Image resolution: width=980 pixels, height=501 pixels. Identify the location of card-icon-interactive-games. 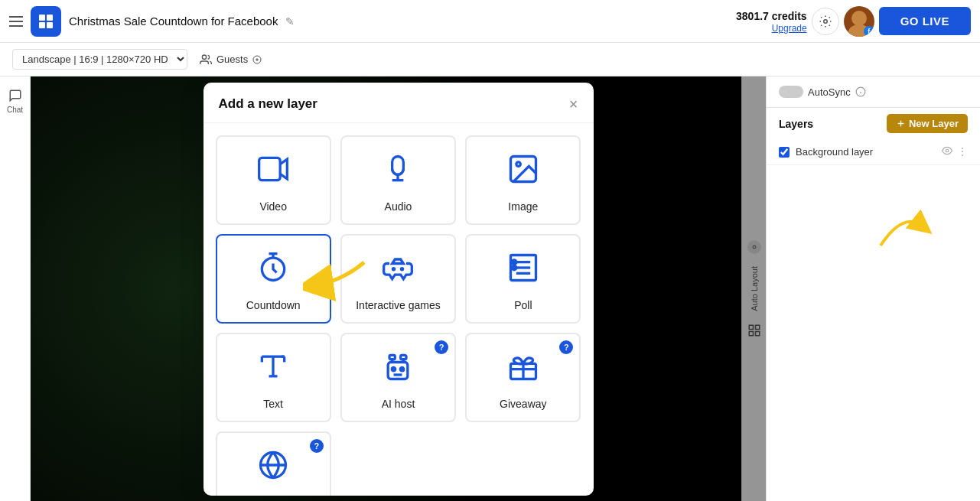
(398, 271).